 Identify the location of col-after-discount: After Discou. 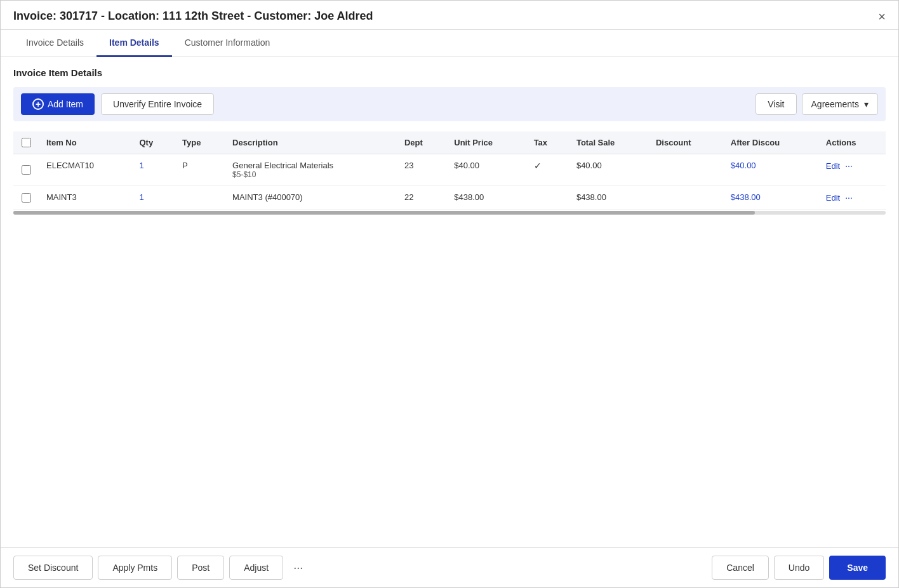
(771, 143).